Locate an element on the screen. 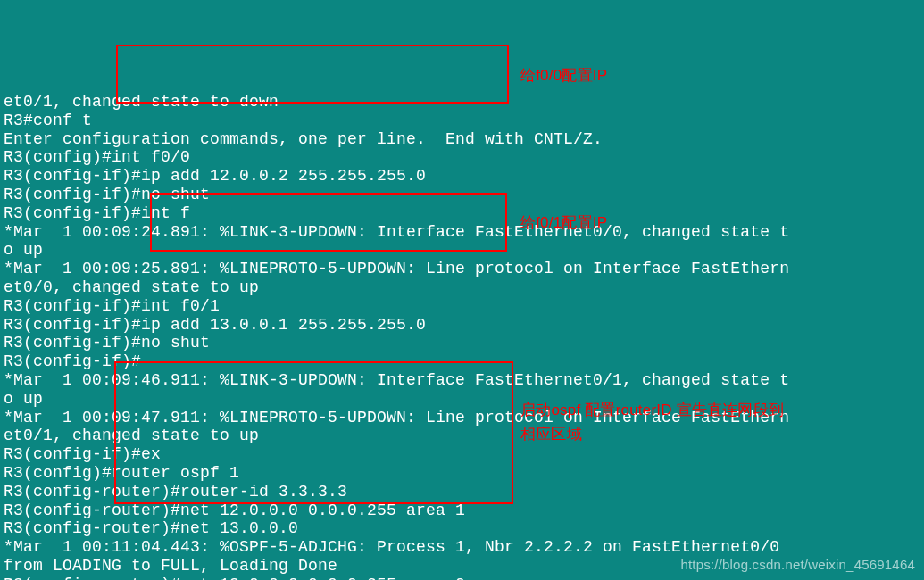 Image resolution: width=924 pixels, height=580 pixels. terminal-line: R3(config)#router ospf 1 is located at coordinates (121, 473).